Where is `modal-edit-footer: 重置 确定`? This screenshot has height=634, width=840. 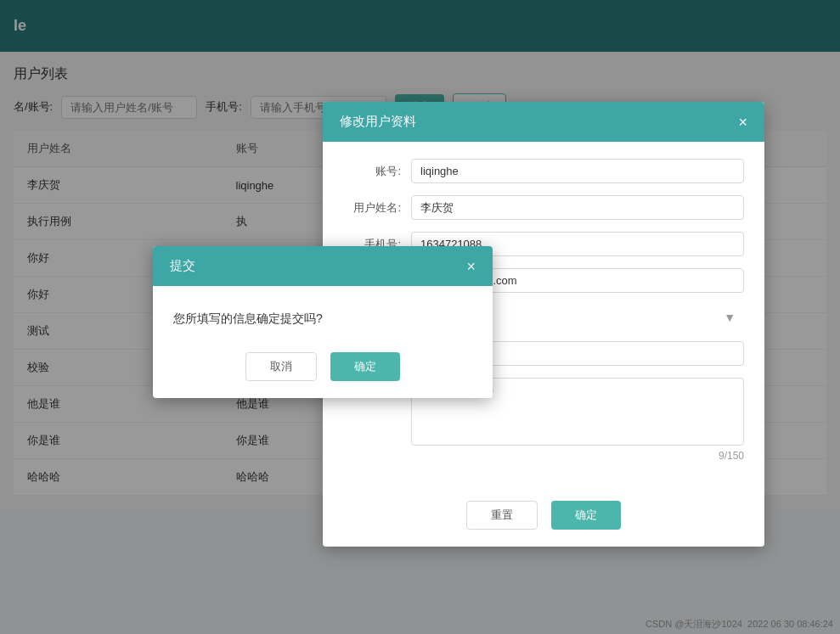 modal-edit-footer: 重置 确定 is located at coordinates (544, 519).